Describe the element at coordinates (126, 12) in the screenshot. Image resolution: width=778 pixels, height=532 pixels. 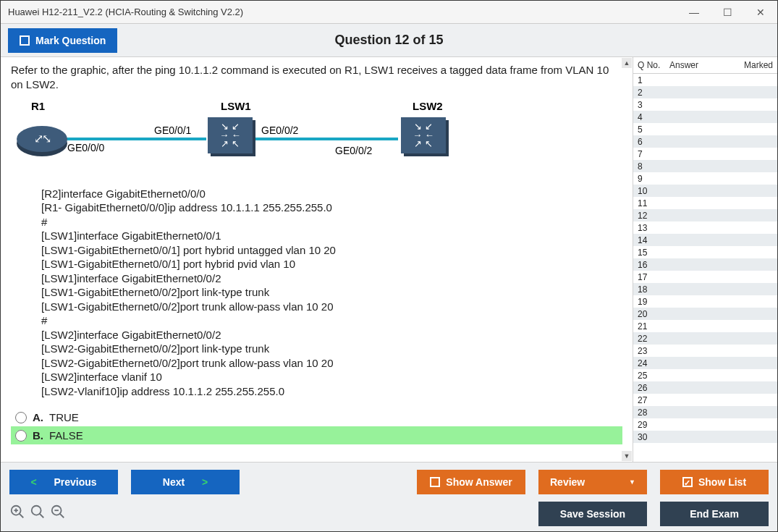
I see `window-title: Huawei H12-211_V2.2 (HCIA-Routing & Swit…` at that location.